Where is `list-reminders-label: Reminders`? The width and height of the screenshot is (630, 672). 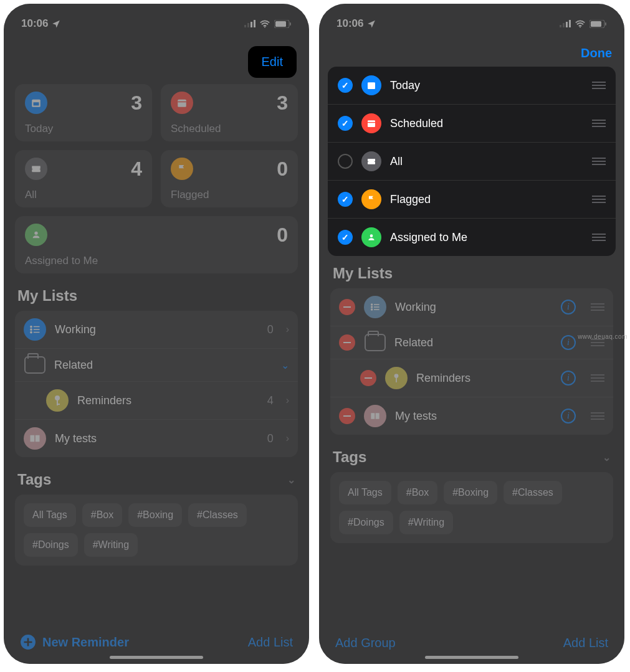
list-reminders-label: Reminders is located at coordinates (168, 401).